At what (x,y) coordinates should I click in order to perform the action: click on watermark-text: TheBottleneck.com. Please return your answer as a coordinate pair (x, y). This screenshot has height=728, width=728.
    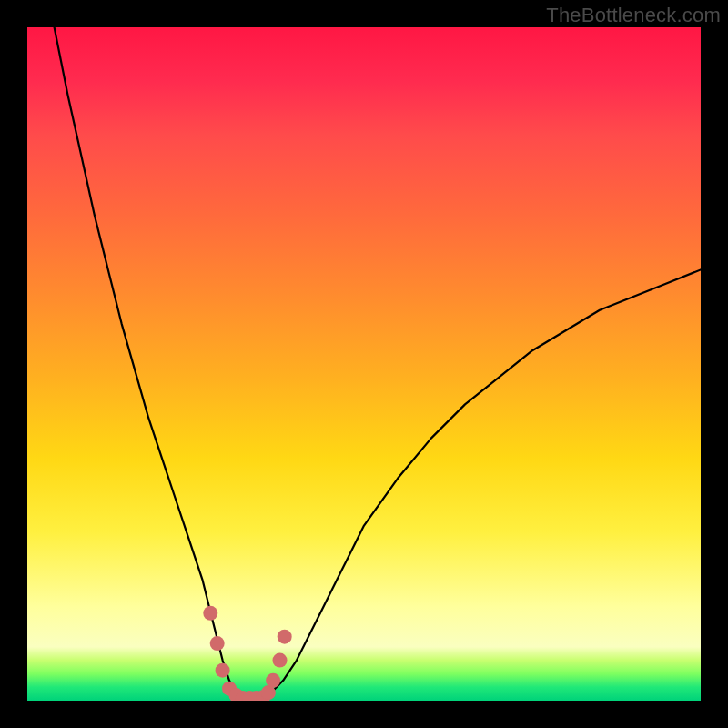
    Looking at the image, I should click on (633, 15).